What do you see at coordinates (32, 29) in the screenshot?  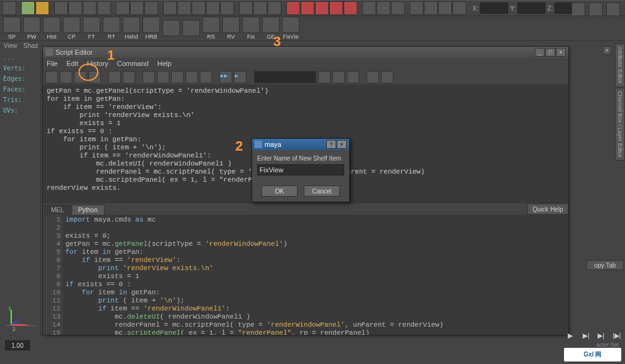 I see `shelf-button: PW` at bounding box center [32, 29].